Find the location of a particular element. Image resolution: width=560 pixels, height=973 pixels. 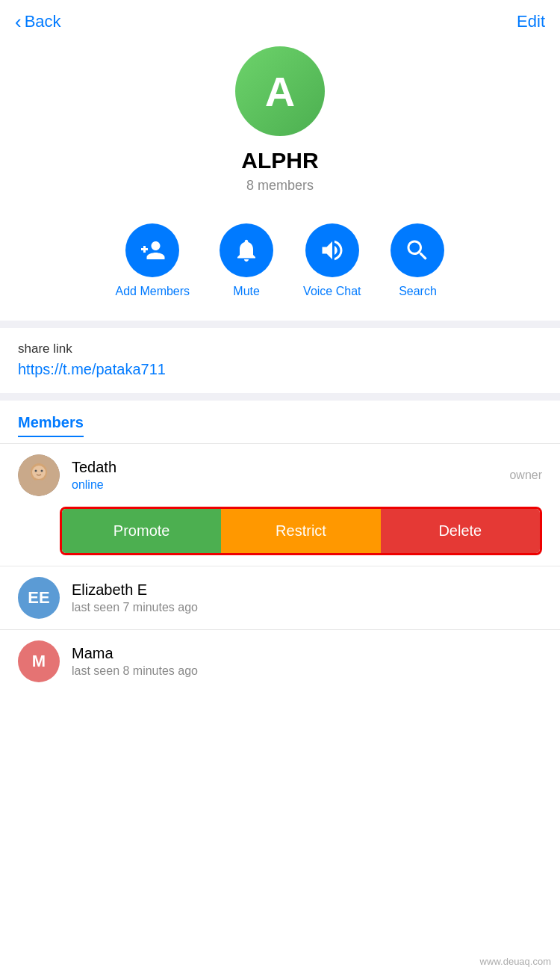

mute-icon-circle is located at coordinates (246, 250).